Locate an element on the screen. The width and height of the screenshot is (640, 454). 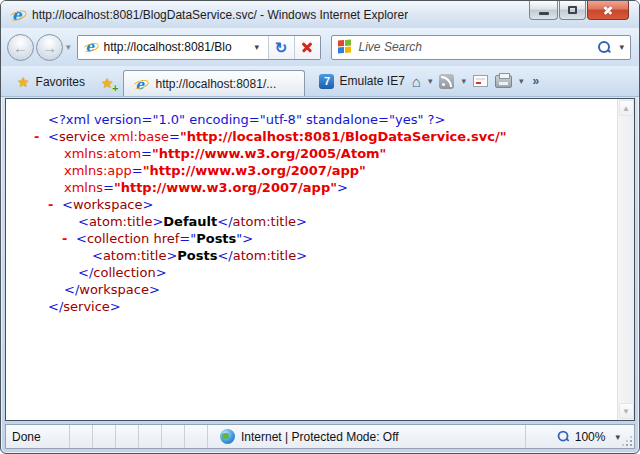
command-bar: 7 Emulate IE7 ⌂ ▾ ▾ ▾ » is located at coordinates (429, 81).